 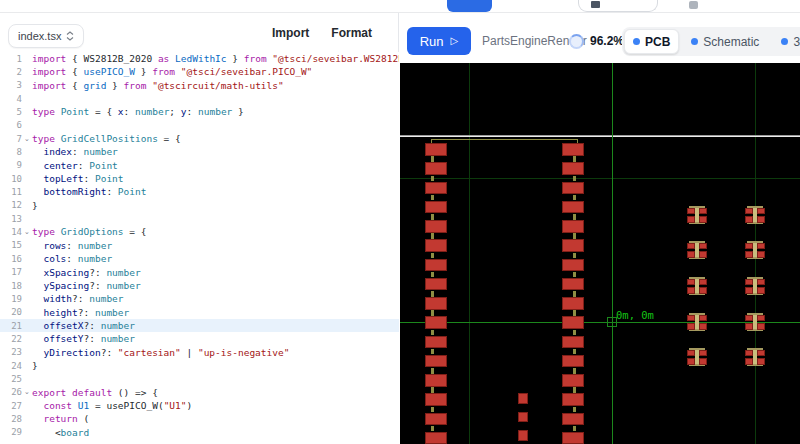 I want to click on code-text: offsetY?: number, so click(x=84, y=338).